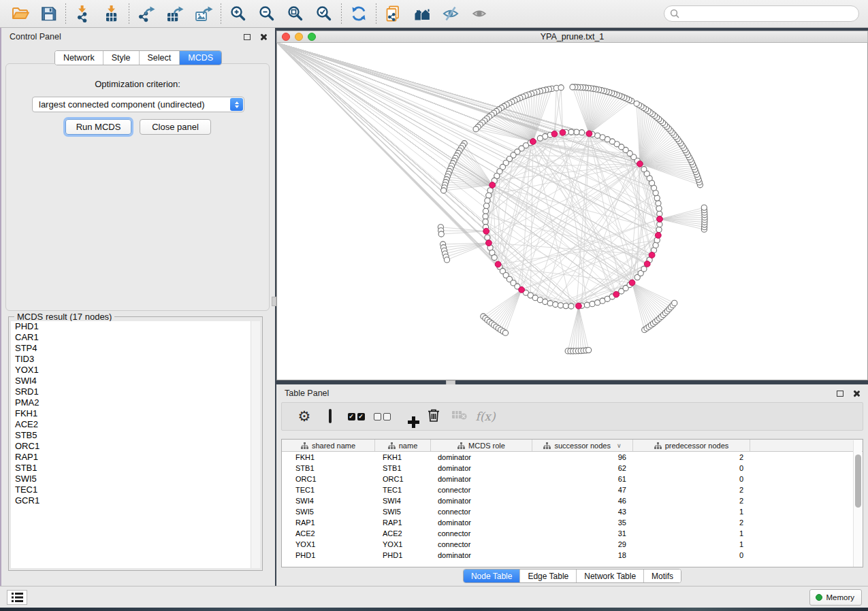  Describe the element at coordinates (200, 58) in the screenshot. I see `tab-mcds: MCDS` at that location.